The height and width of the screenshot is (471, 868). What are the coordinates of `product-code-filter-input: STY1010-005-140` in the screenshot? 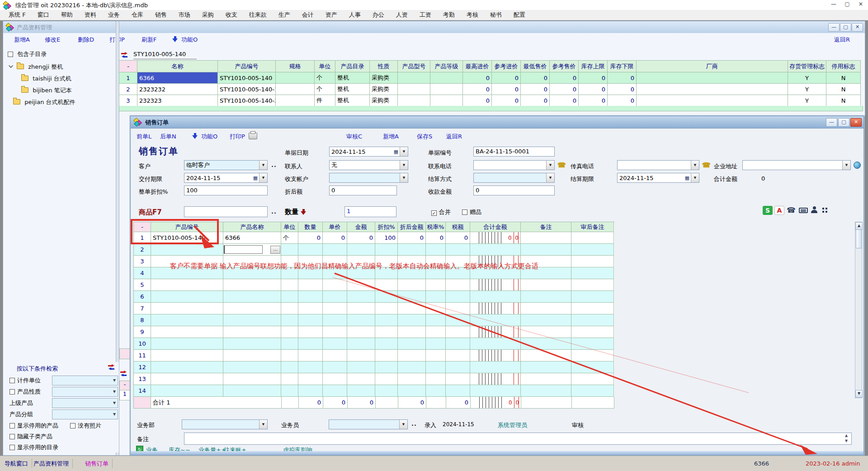 It's located at (165, 54).